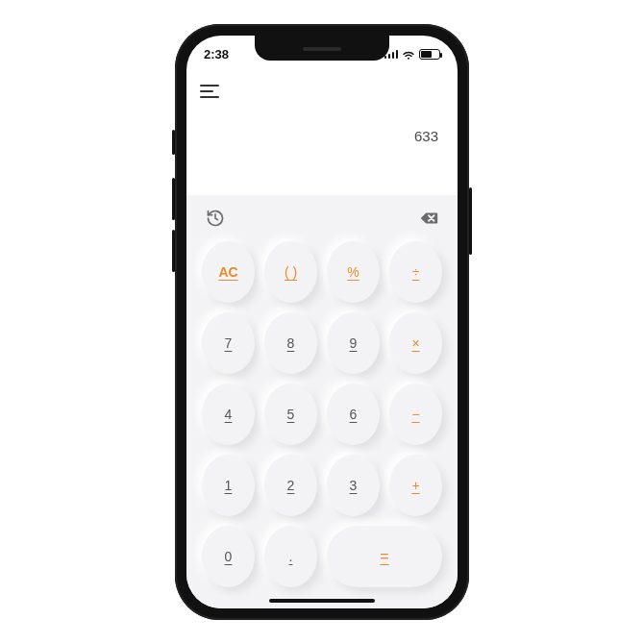 The width and height of the screenshot is (644, 644). Describe the element at coordinates (290, 485) in the screenshot. I see `key-2: 2` at that location.